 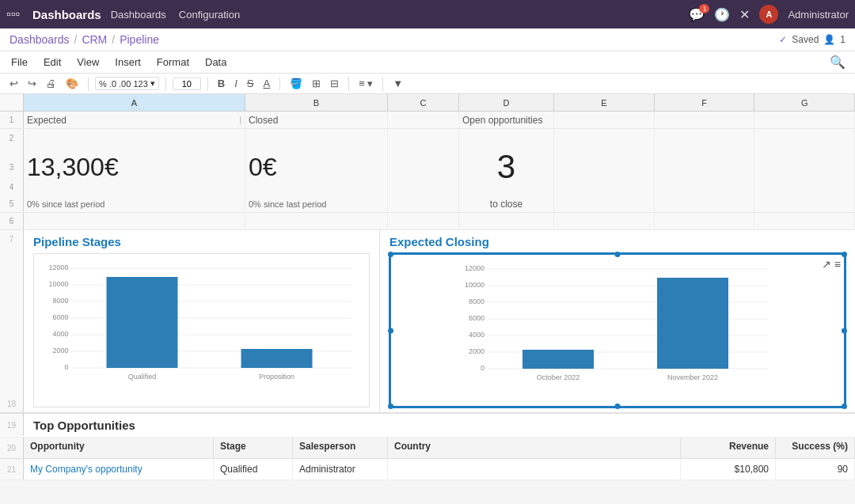 What do you see at coordinates (66, 14) in the screenshot?
I see `app-title: Dashboards` at bounding box center [66, 14].